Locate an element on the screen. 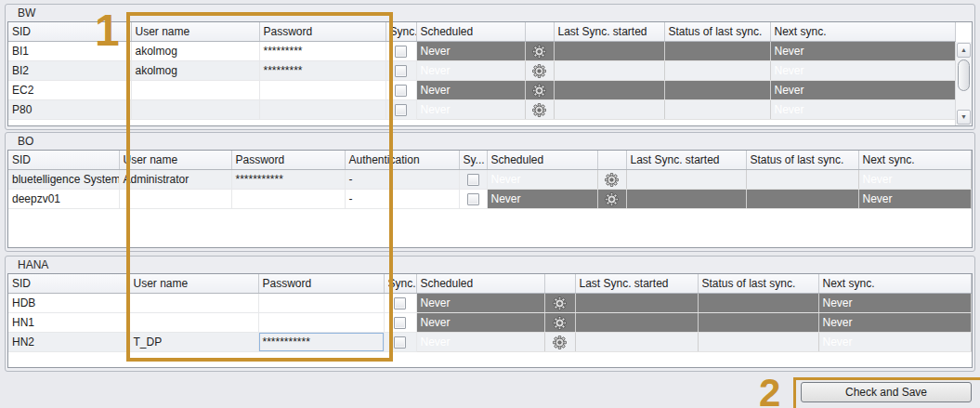 The image size is (980, 408). sid-cell: BI2 is located at coordinates (70, 71).